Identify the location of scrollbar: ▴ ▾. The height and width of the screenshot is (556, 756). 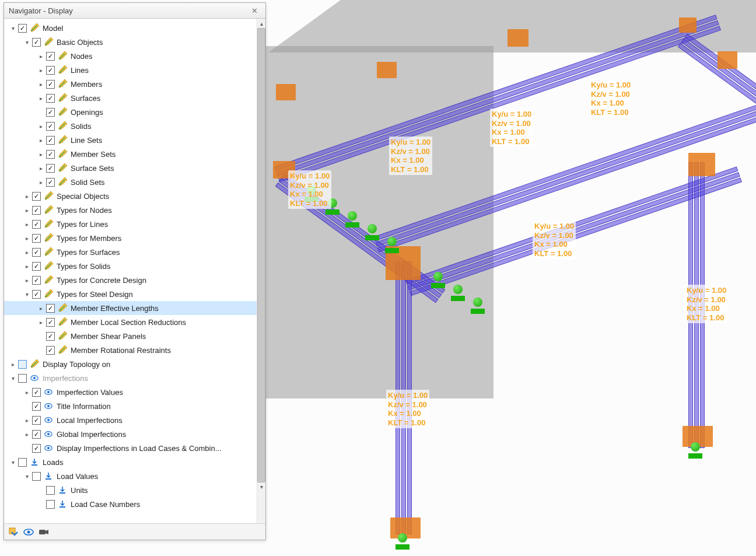
(261, 271).